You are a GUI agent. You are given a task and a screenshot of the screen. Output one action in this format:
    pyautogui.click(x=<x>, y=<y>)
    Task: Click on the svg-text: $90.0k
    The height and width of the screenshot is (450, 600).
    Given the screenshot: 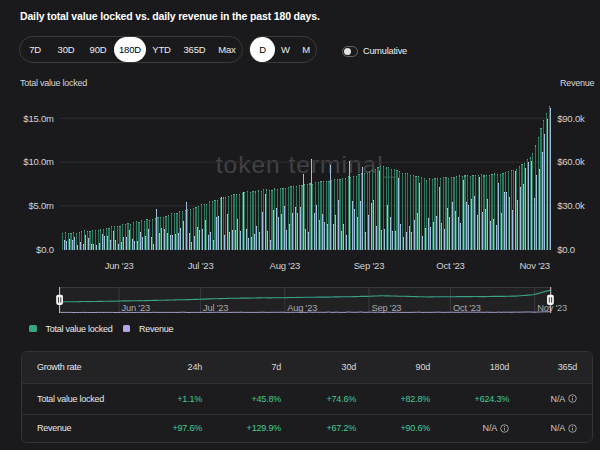 What is the action you would take?
    pyautogui.click(x=571, y=118)
    